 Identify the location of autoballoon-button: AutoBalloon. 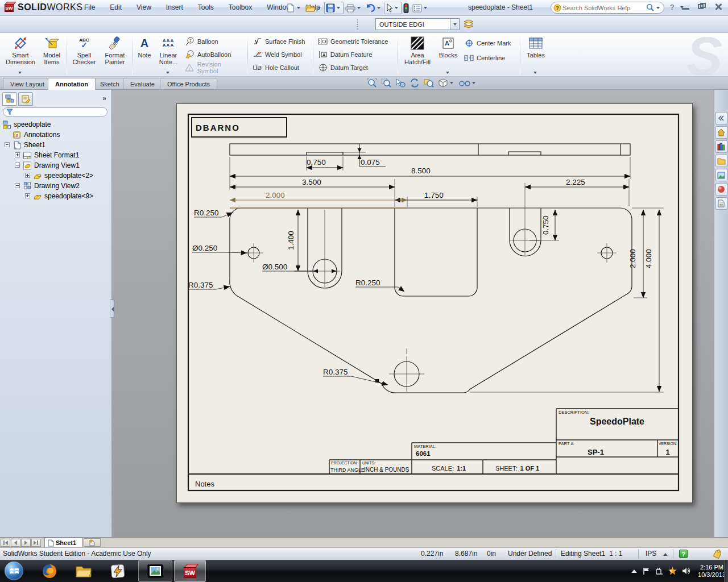
(214, 55).